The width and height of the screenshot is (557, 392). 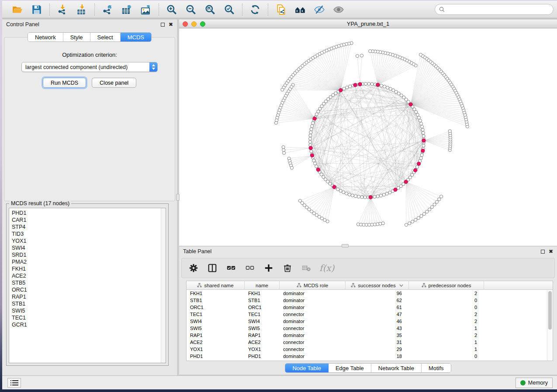 What do you see at coordinates (210, 10) in the screenshot?
I see `zoom-fit-content-button` at bounding box center [210, 10].